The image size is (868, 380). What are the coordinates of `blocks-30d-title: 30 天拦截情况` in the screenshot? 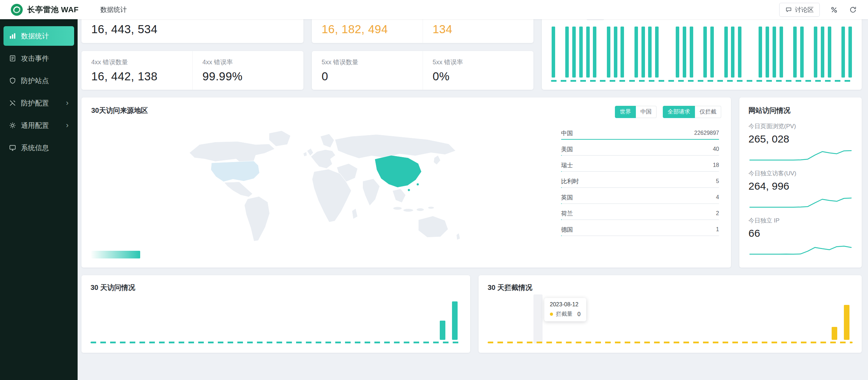 It's located at (670, 288).